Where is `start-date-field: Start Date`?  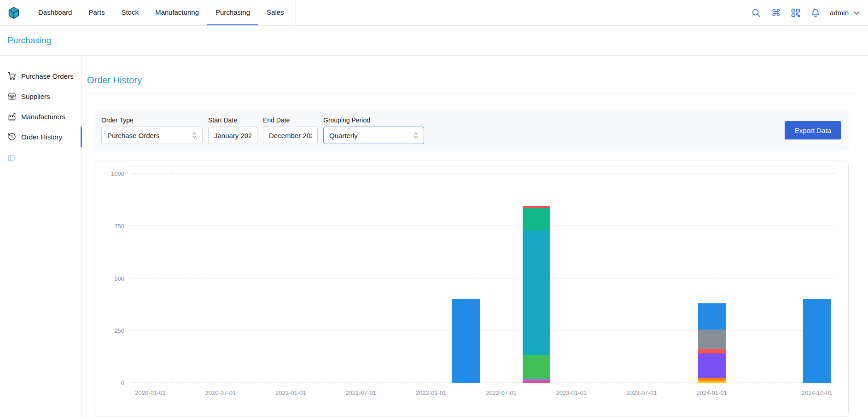
start-date-field: Start Date is located at coordinates (233, 130).